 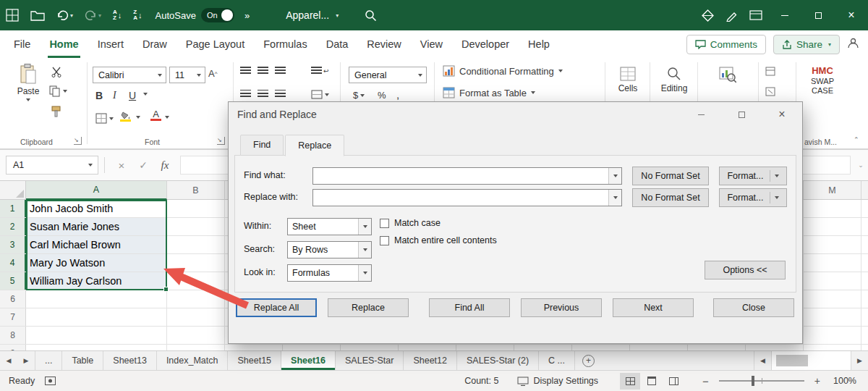 What do you see at coordinates (653, 308) in the screenshot?
I see `next-button: Next` at bounding box center [653, 308].